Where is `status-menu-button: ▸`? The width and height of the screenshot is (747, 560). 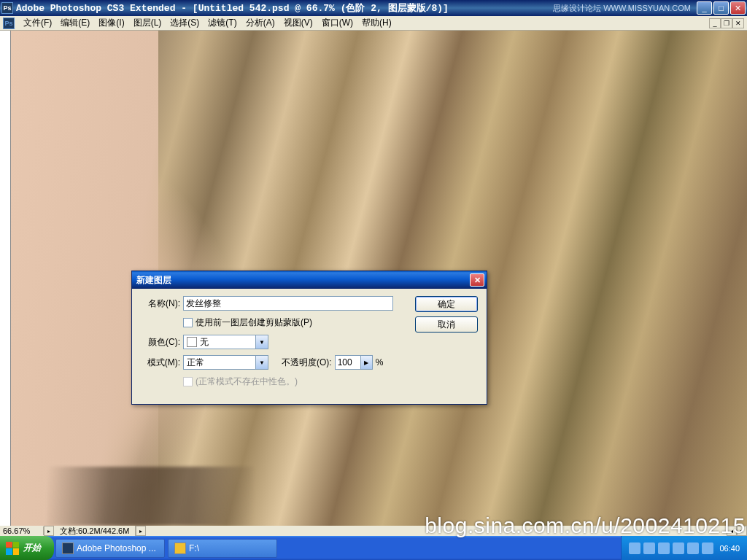 status-menu-button: ▸ is located at coordinates (141, 531).